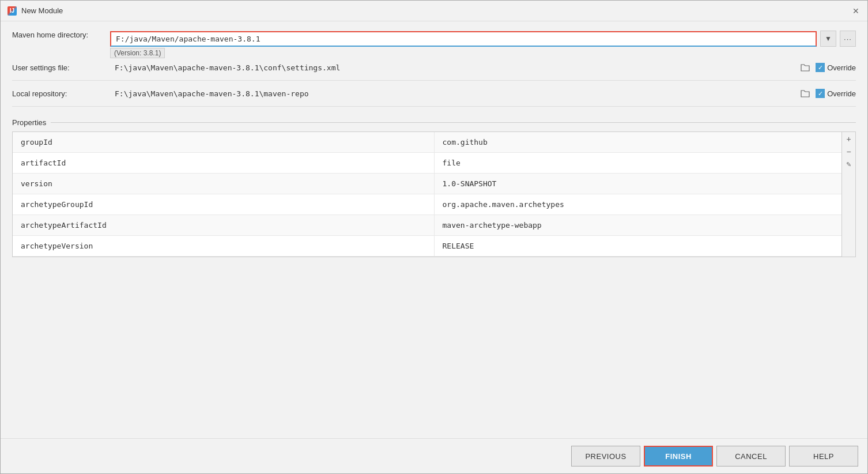 The width and height of the screenshot is (868, 474). I want to click on user-settings-value: F:\java\Maven\apache-maven-3.8.1\conf\se…, so click(452, 68).